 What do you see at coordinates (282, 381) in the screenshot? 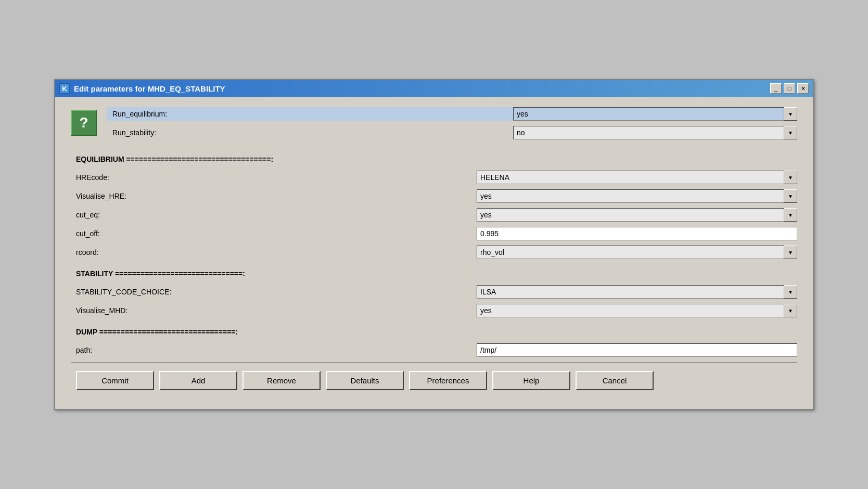
I see `remove-button: Remove` at bounding box center [282, 381].